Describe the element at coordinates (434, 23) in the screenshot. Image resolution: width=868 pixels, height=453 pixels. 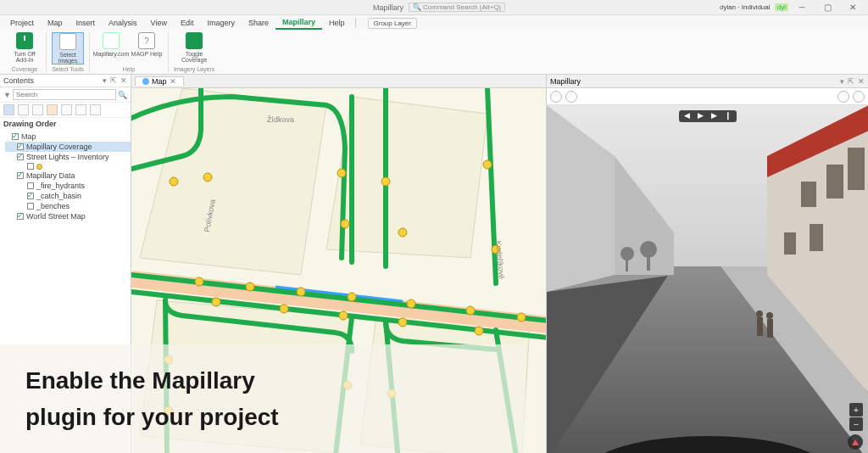
I see `main-menu: Project Map Insert Analysis View Edit Im…` at that location.